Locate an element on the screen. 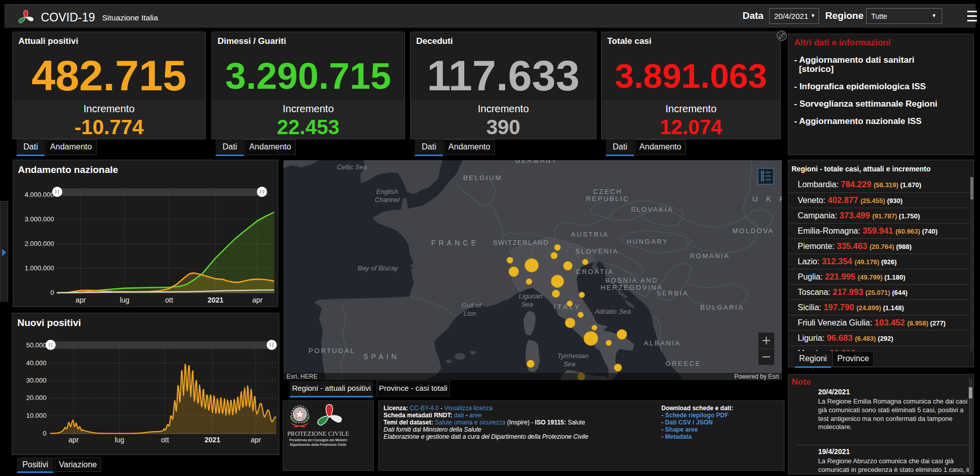 The width and height of the screenshot is (980, 476). svg-text: SERBIA is located at coordinates (673, 293).